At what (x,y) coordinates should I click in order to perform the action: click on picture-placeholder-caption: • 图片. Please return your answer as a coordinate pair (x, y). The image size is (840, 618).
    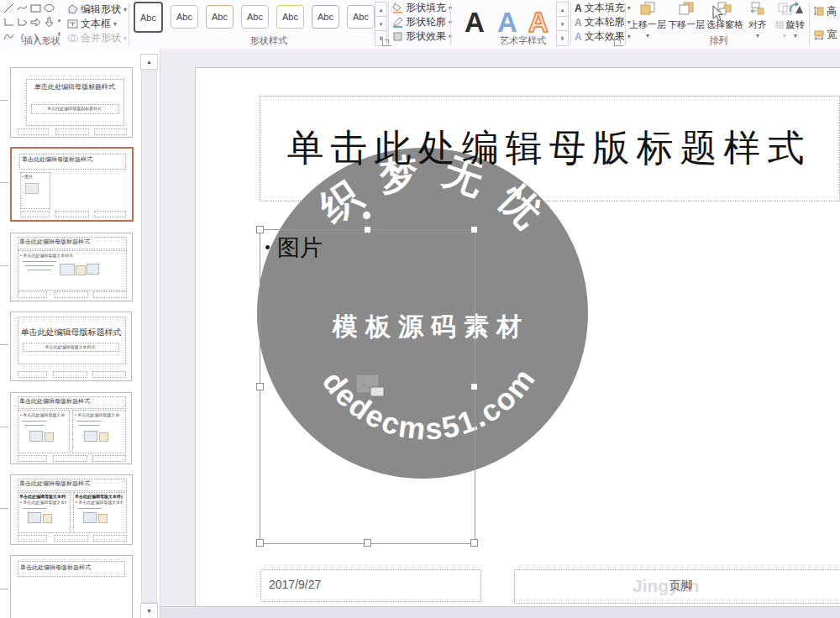
    Looking at the image, I should click on (294, 248).